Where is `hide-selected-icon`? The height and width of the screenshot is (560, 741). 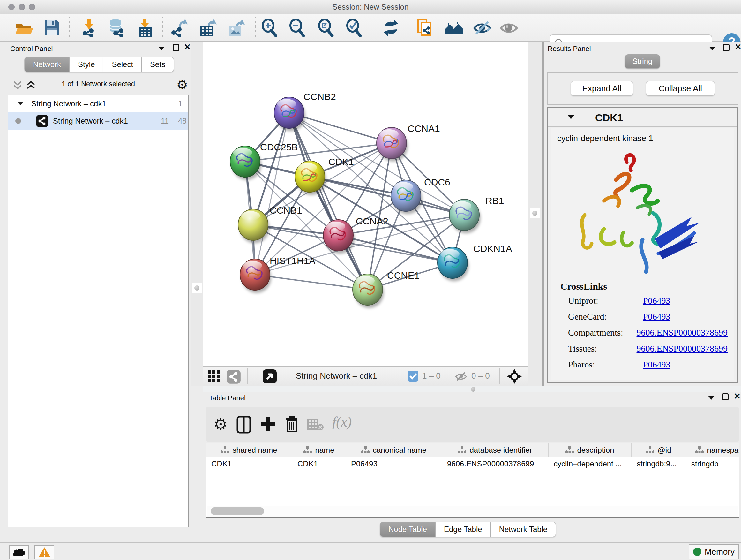
hide-selected-icon is located at coordinates (482, 28).